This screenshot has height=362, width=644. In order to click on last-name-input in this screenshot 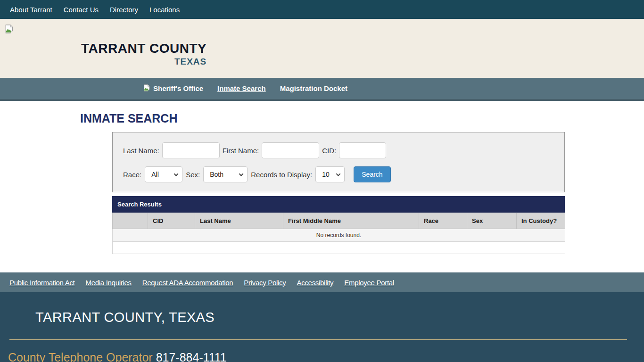, I will do `click(191, 150)`.